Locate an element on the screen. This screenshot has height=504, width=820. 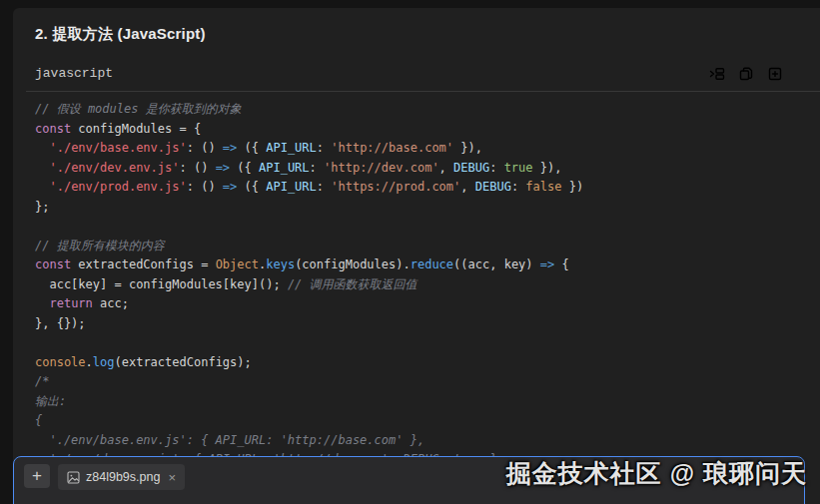
code-line: 输出: is located at coordinates (425, 402).